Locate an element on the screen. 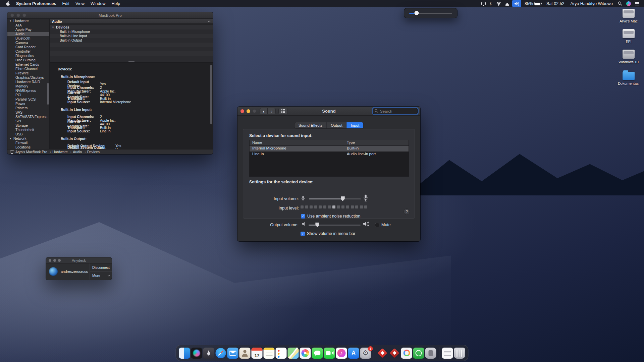 This screenshot has width=644, height=362. menu-edit: Edit is located at coordinates (66, 3).